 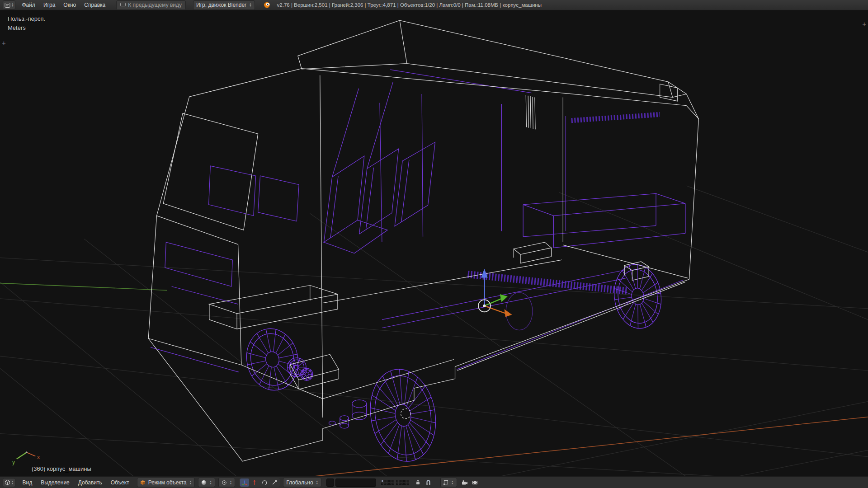 What do you see at coordinates (418, 483) in the screenshot?
I see `lock-icon` at bounding box center [418, 483].